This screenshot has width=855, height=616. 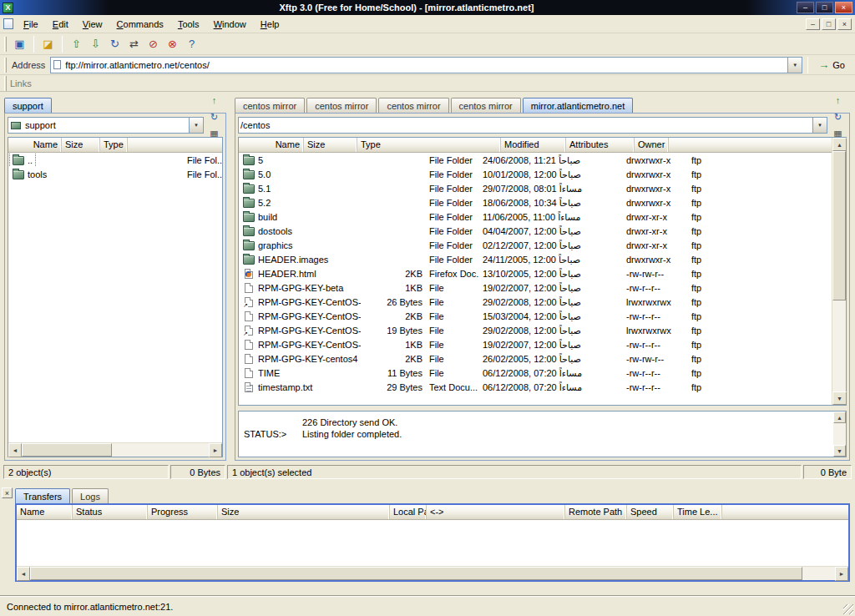 I want to click on go-button: → Go, so click(x=832, y=65).